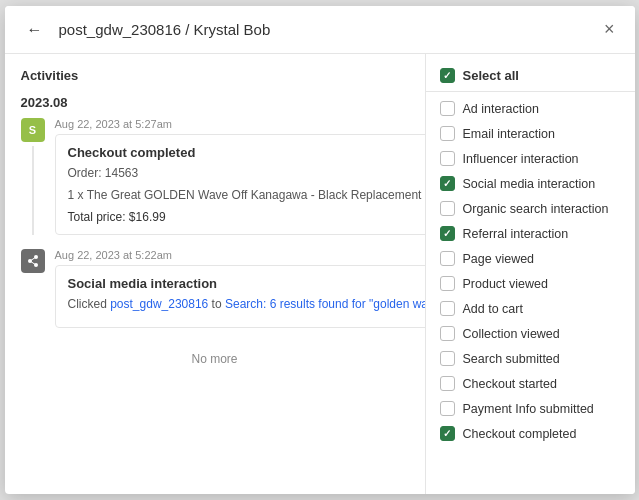  I want to click on timeline-line, so click(33, 190).